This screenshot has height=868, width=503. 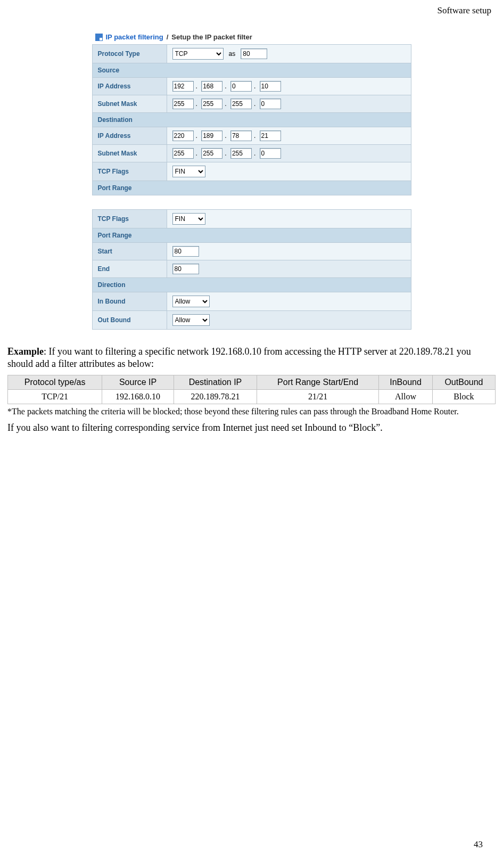 I want to click on end-label: End, so click(x=129, y=269).